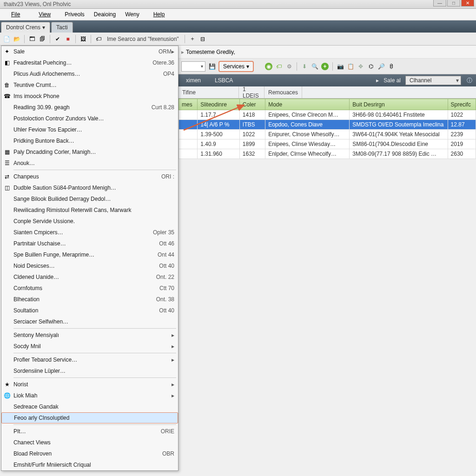 This screenshot has height=476, width=476. I want to click on add-green-icon: +, so click(325, 66).